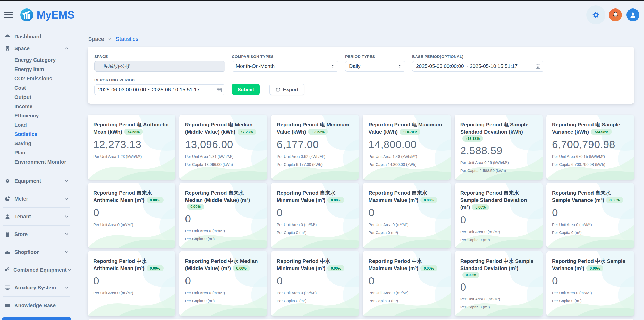  I want to click on space-input, so click(160, 66).